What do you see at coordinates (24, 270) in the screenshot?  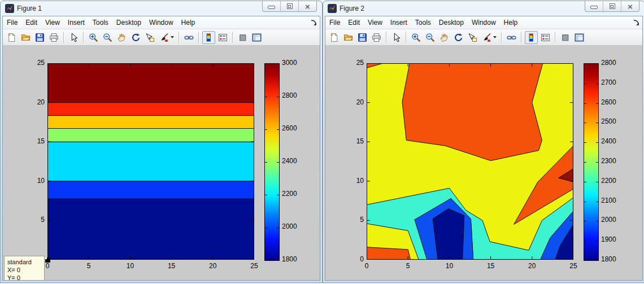 I see `datatip-x-value: X= 0` at bounding box center [24, 270].